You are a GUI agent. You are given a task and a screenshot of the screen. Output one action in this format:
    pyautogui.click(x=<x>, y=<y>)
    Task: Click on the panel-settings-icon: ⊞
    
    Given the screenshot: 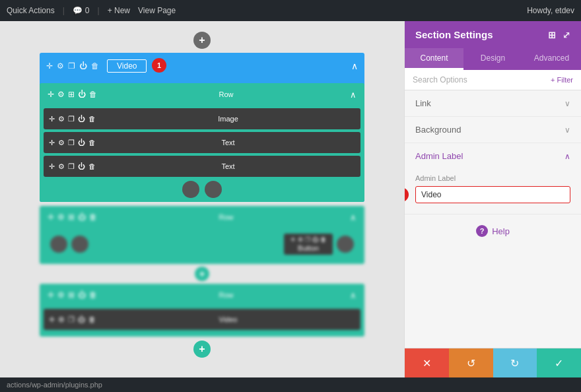 What is the action you would take?
    pyautogui.click(x=552, y=35)
    